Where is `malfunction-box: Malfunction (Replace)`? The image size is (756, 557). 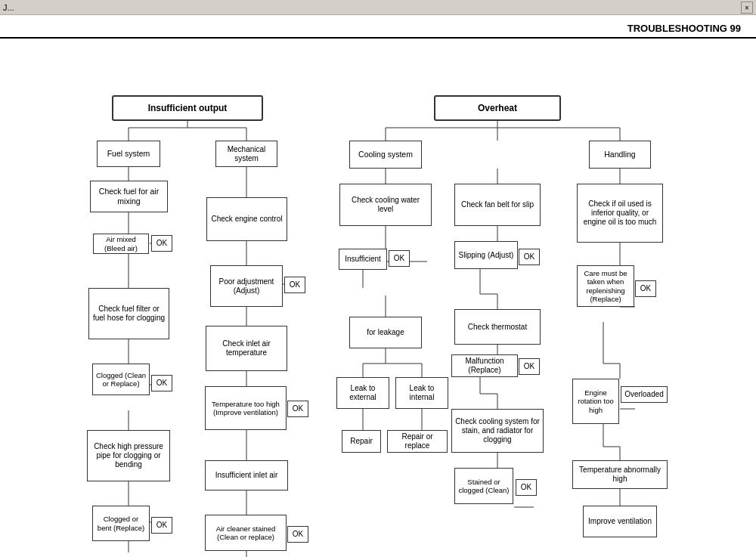
malfunction-box: Malfunction (Replace) is located at coordinates (485, 366).